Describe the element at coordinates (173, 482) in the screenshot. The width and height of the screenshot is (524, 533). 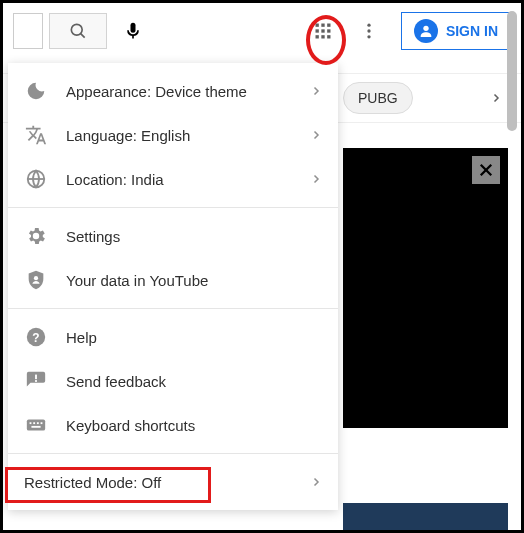
I see `menu-item-restricted-mode: Restricted Mode: Off` at that location.